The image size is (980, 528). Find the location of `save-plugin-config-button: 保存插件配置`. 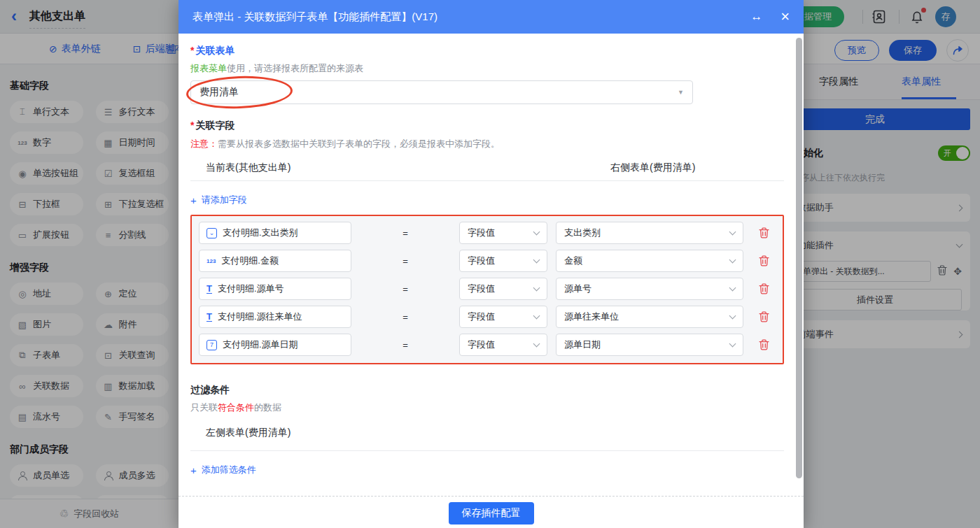

save-plugin-config-button: 保存插件配置 is located at coordinates (491, 513).